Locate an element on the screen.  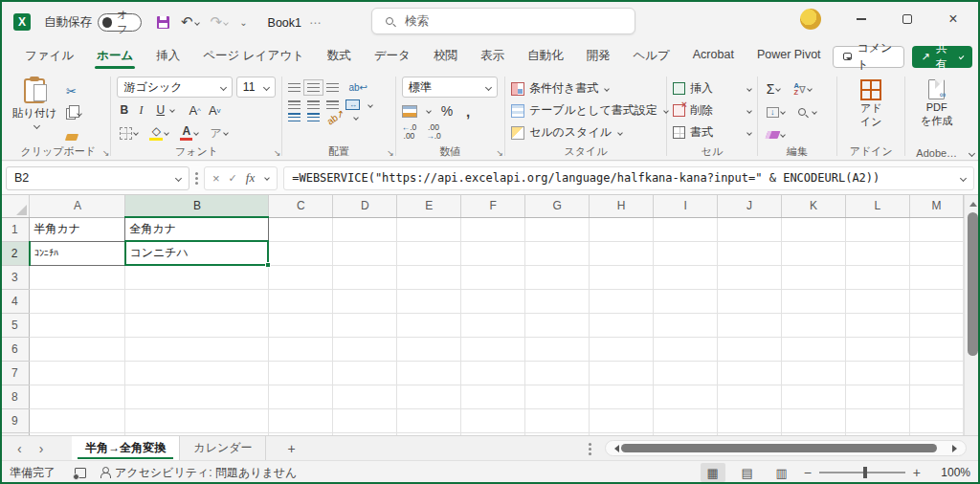
confirm-entry-icon: ✓ is located at coordinates (234, 178).